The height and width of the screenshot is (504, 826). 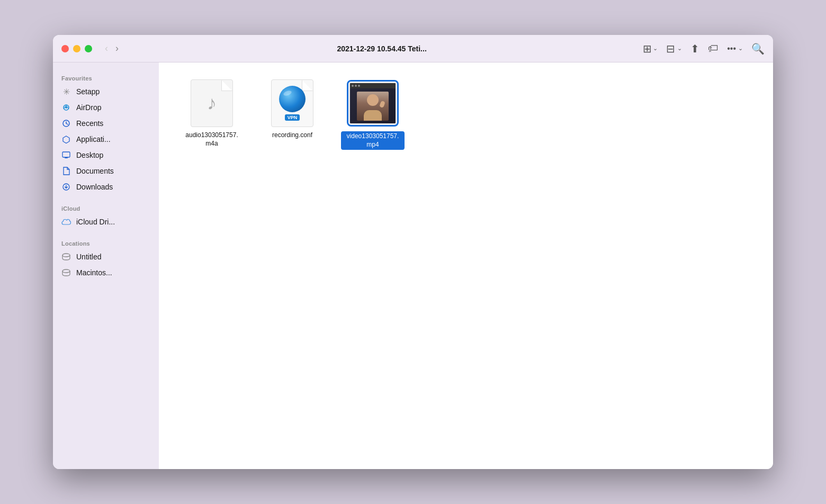 What do you see at coordinates (106, 139) in the screenshot?
I see `sidebar-item-applications: Applicati...` at bounding box center [106, 139].